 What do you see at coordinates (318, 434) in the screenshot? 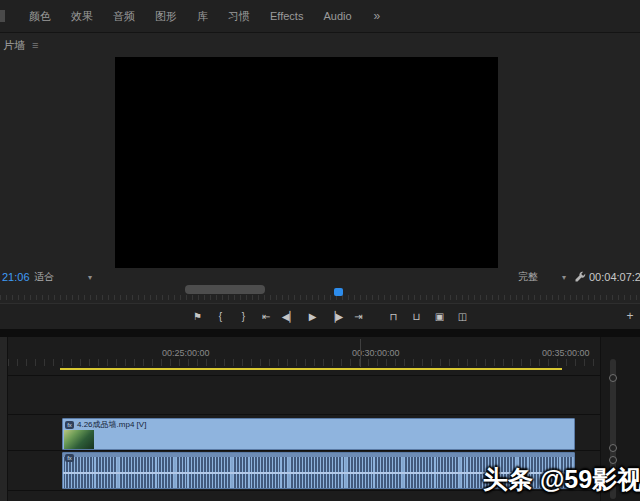
I see `video-clip-v1: fx 4.26成品墙.mp4 [V]` at bounding box center [318, 434].